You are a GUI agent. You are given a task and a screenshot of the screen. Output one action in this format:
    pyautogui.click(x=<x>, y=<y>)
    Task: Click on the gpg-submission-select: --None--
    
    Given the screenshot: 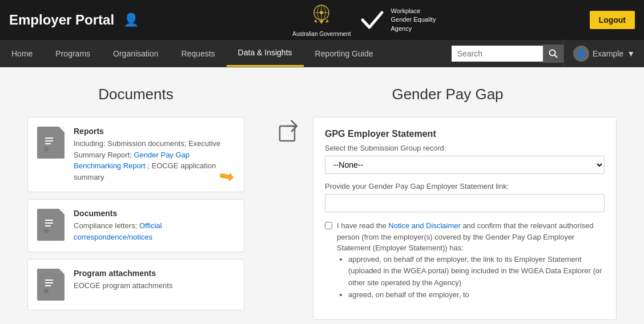 What is the action you would take?
    pyautogui.click(x=465, y=165)
    